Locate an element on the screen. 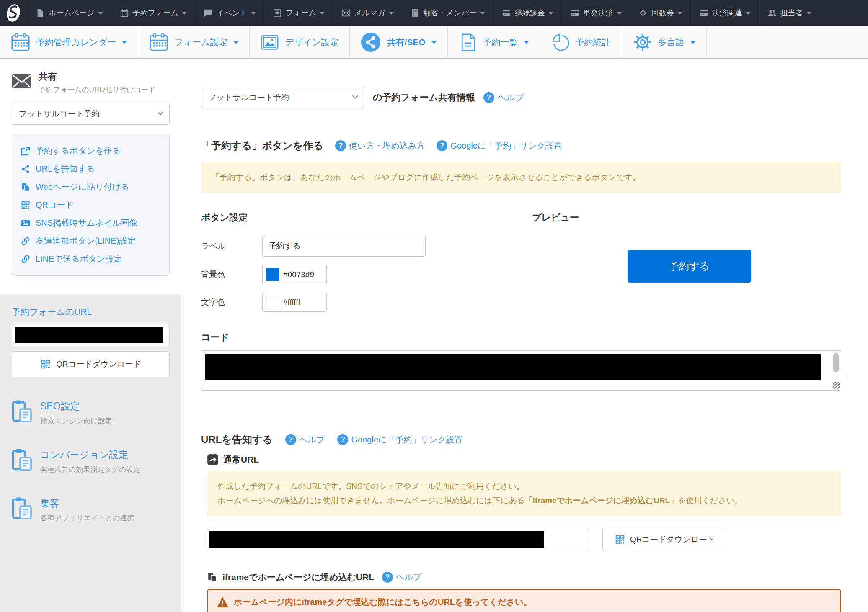  toolbar-item-booking-list: 予約一覧 is located at coordinates (494, 42).